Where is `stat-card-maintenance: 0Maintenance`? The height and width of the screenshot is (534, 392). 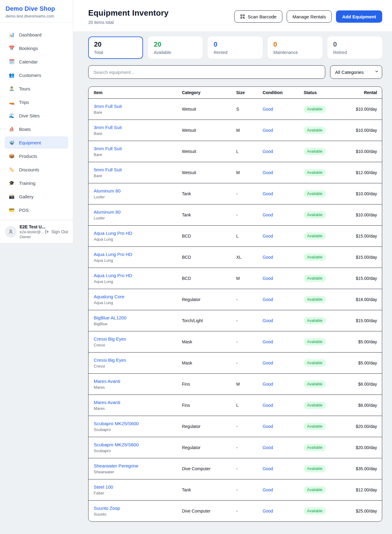
stat-card-maintenance: 0Maintenance is located at coordinates (295, 48).